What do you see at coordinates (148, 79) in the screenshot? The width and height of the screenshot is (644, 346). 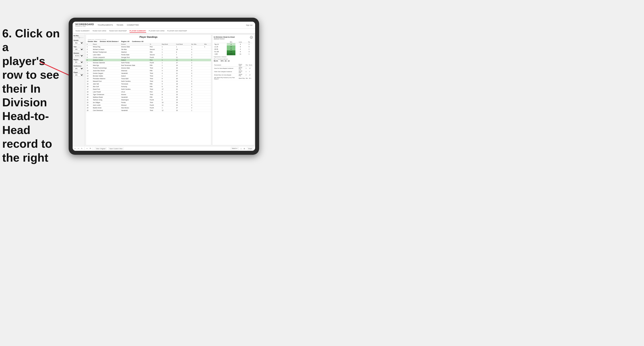 I see `table-row: 13 Phichaksn Maichon Texas A&M Third 6 3…` at bounding box center [148, 79].